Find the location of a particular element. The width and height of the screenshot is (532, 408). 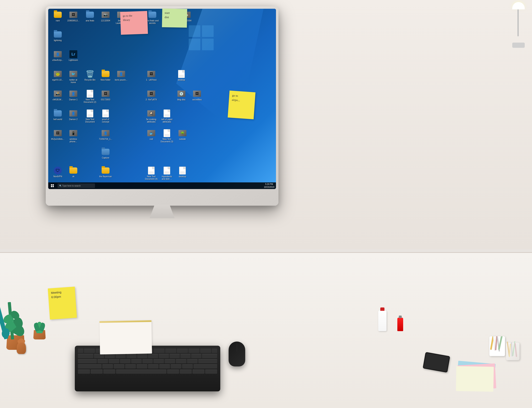

desktop-icon-159839513: 🖼 159839513... is located at coordinates (73, 16).